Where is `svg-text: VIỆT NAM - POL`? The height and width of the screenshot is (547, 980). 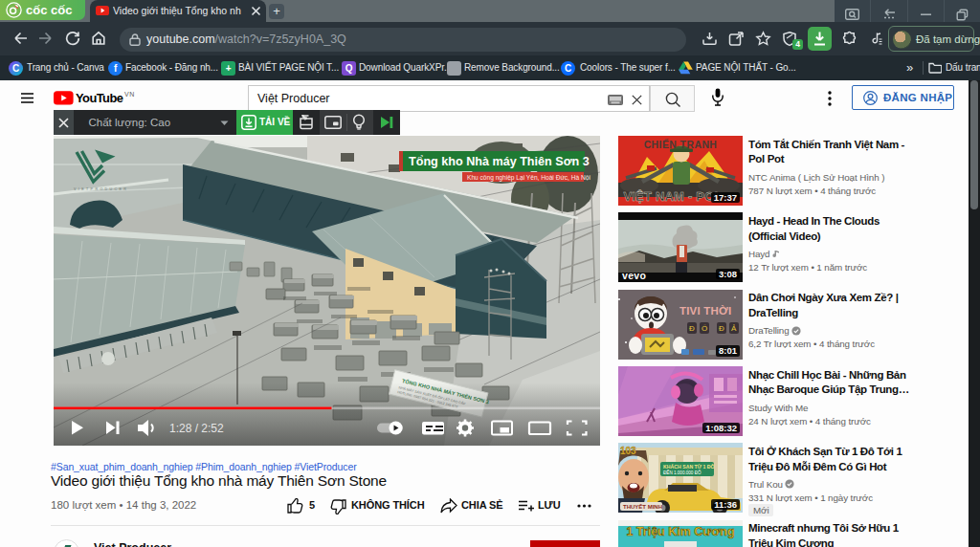 svg-text: VIỆT NAM - POL is located at coordinates (672, 197).